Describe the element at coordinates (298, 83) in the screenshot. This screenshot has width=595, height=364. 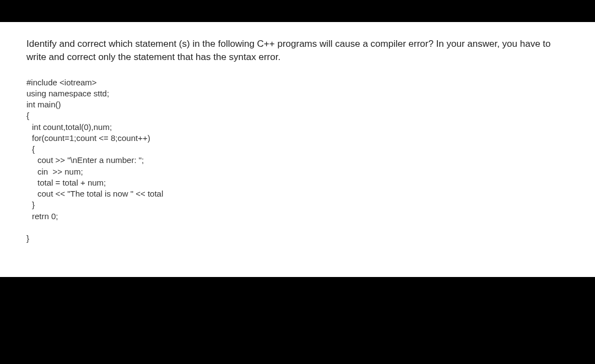
I see `code-line-1: #include <iotream>` at that location.